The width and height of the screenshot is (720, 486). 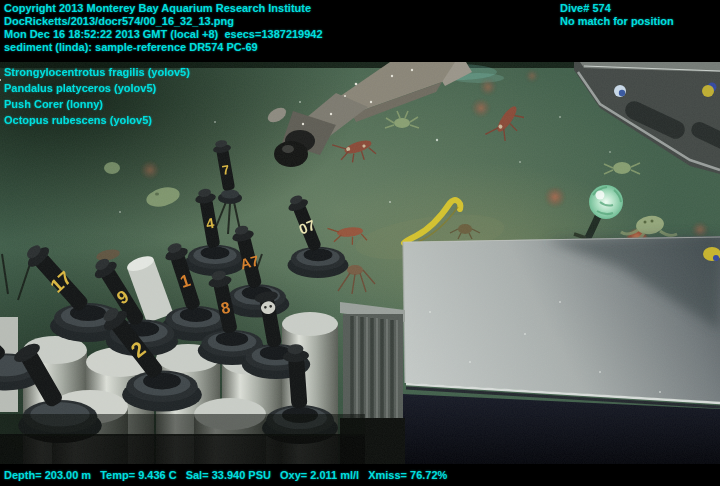 What do you see at coordinates (48, 476) in the screenshot?
I see `depth-readout: Depth= 203.00 m` at bounding box center [48, 476].